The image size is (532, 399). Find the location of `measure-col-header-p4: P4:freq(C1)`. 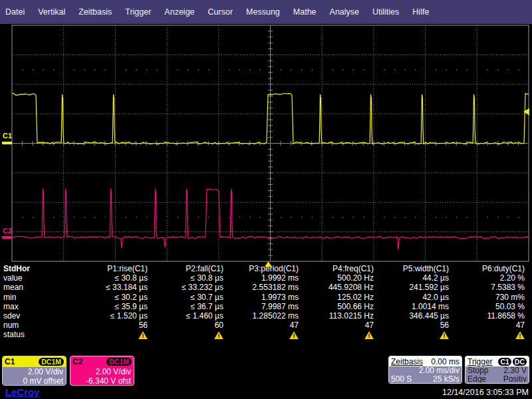

measure-col-header-p4: P4:freq(C1) is located at coordinates (339, 269).